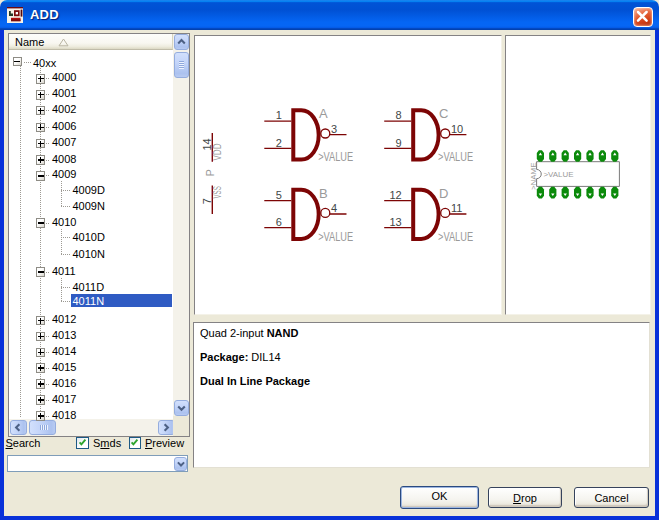 Image resolution: width=659 pixels, height=520 pixels. What do you see at coordinates (324, 114) in the screenshot?
I see `svg-text: A` at bounding box center [324, 114].